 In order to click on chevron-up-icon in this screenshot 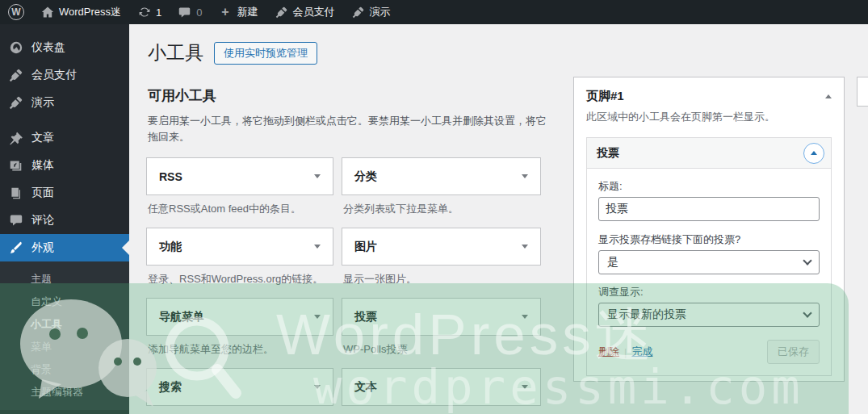, I will do `click(814, 153)`.